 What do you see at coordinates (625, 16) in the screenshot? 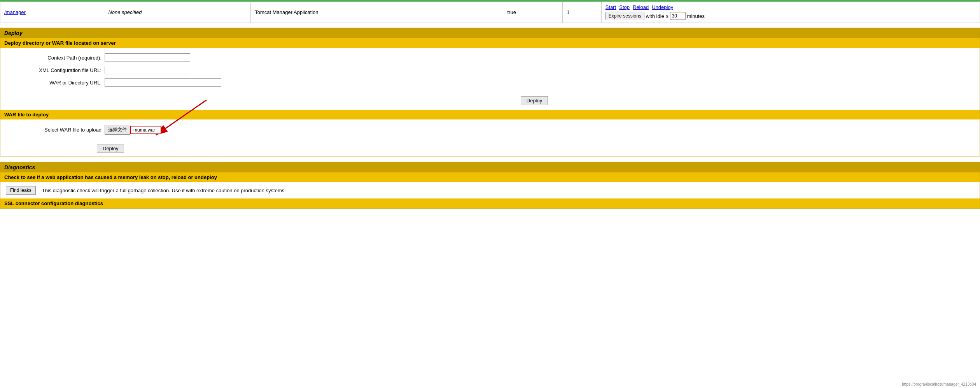
I see `expire-sessions-button: Expire sessions` at bounding box center [625, 16].